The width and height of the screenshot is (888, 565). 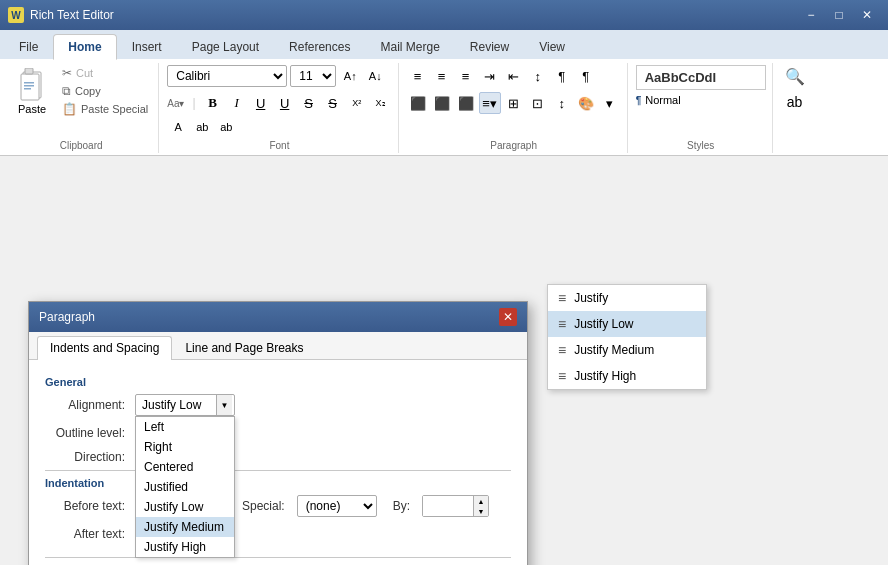 What do you see at coordinates (466, 103) in the screenshot?
I see `align-right-button: ⬛` at bounding box center [466, 103].